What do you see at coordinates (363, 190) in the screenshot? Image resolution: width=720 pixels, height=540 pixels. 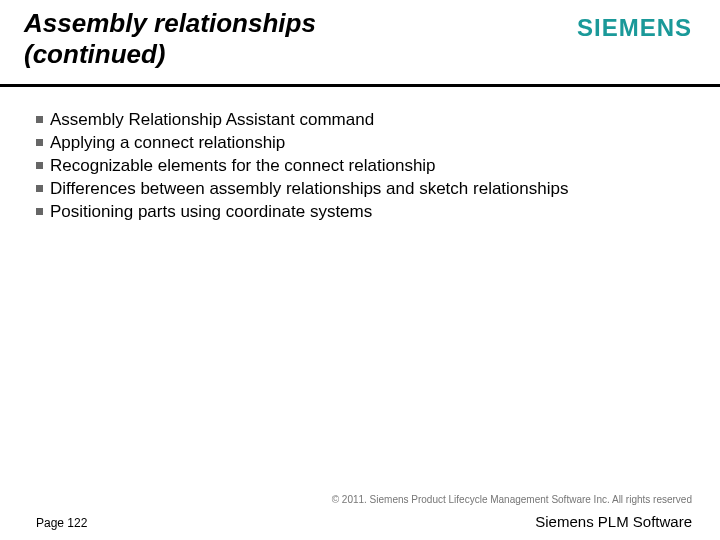 I see `list-item: Differences between assembly relationshi…` at bounding box center [363, 190].